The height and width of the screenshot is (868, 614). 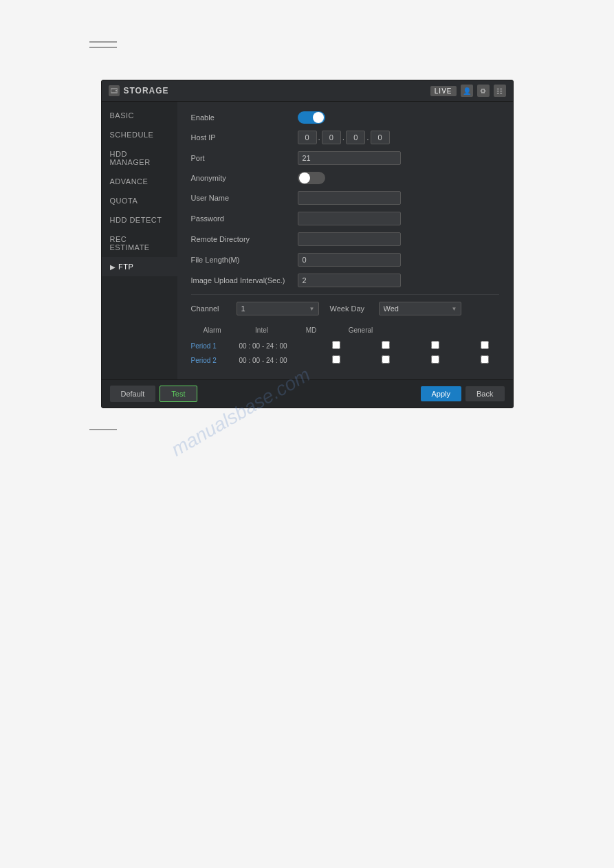 What do you see at coordinates (467, 91) in the screenshot?
I see `user-icon-btn: 👤` at bounding box center [467, 91].